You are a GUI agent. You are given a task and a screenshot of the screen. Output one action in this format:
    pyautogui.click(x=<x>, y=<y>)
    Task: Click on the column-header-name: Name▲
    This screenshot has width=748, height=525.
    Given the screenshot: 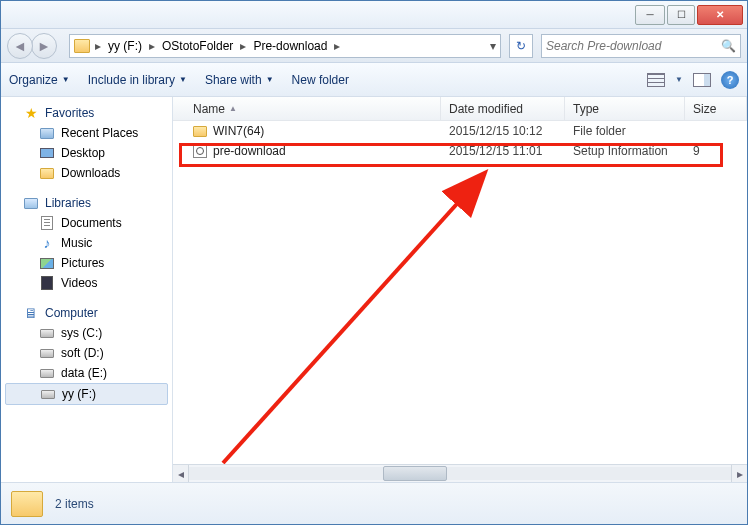 What is the action you would take?
    pyautogui.click(x=307, y=108)
    